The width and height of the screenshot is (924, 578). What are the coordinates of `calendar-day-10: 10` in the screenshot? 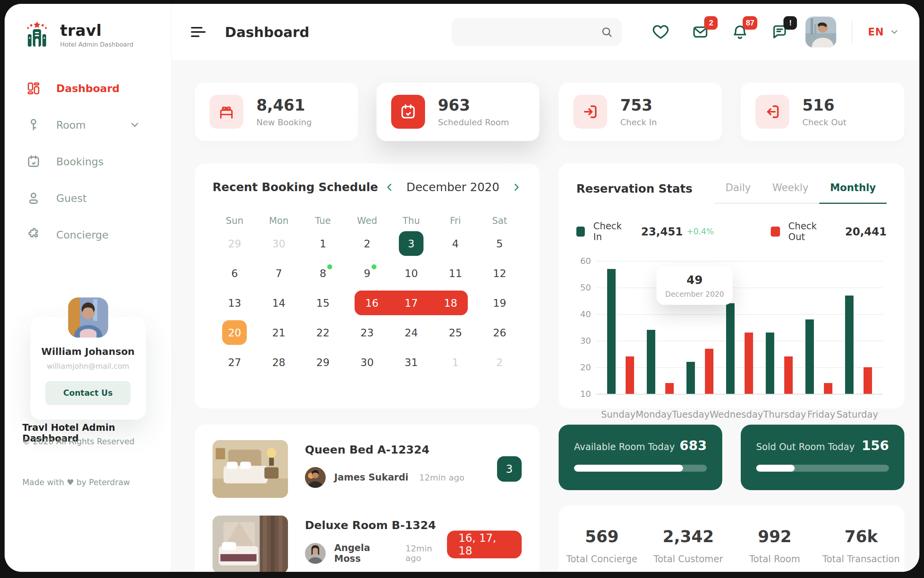 It's located at (411, 273).